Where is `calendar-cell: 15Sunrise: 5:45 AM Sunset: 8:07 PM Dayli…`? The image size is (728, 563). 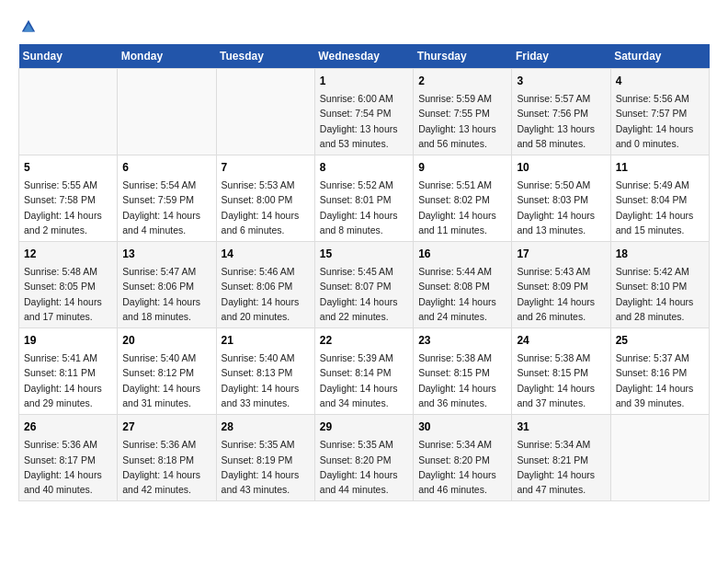
calendar-cell: 15Sunrise: 5:45 AM Sunset: 8:07 PM Dayli… is located at coordinates (364, 285).